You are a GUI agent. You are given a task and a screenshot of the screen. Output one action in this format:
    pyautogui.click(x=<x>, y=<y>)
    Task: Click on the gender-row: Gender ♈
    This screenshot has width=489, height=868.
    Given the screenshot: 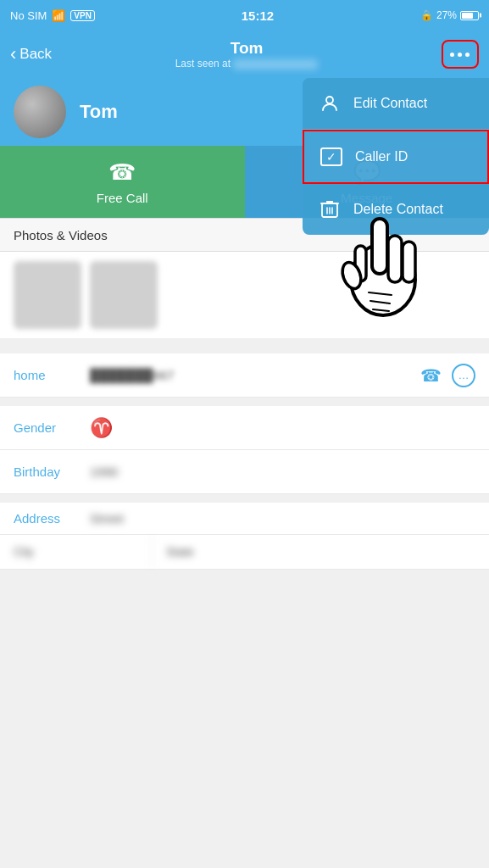 What is the action you would take?
    pyautogui.click(x=244, y=428)
    